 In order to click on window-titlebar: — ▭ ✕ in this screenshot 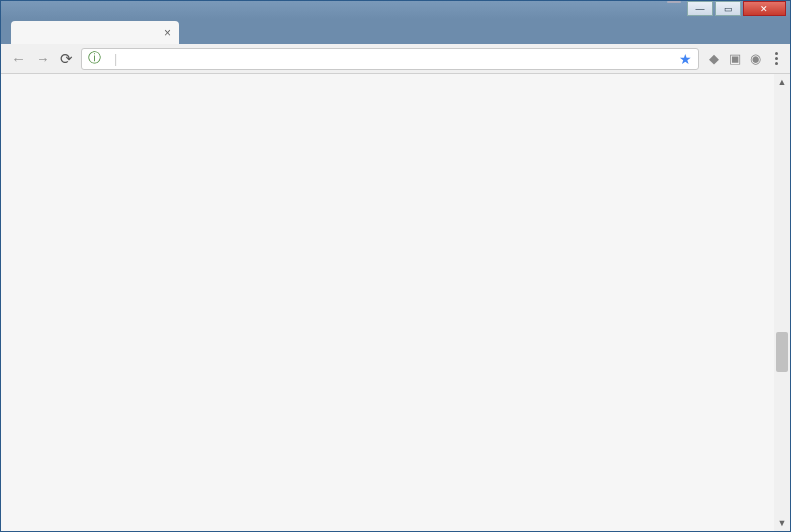, I will do `click(396, 10)`.